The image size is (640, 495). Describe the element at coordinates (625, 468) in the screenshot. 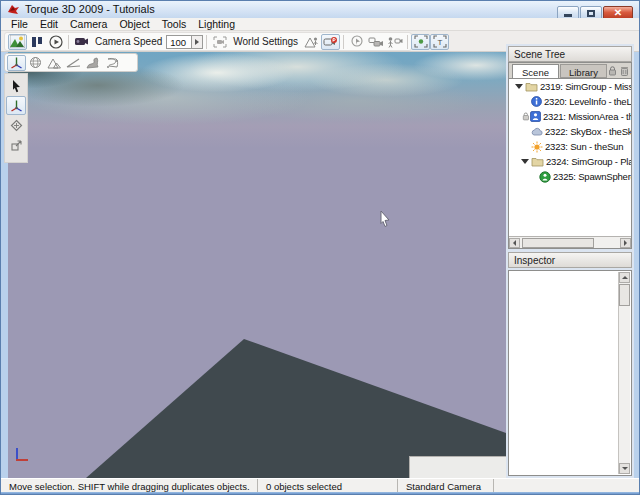

I see `chevron-down-icon` at that location.